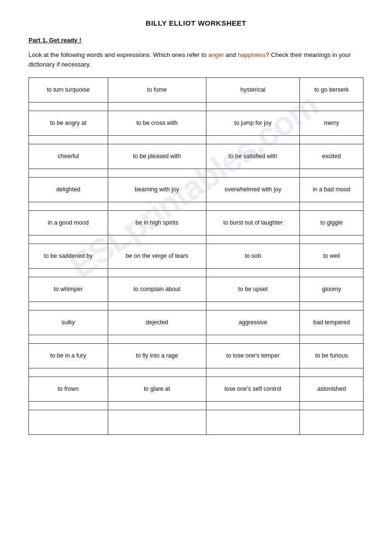  I want to click on table-cell: lose one's self control, so click(252, 389).